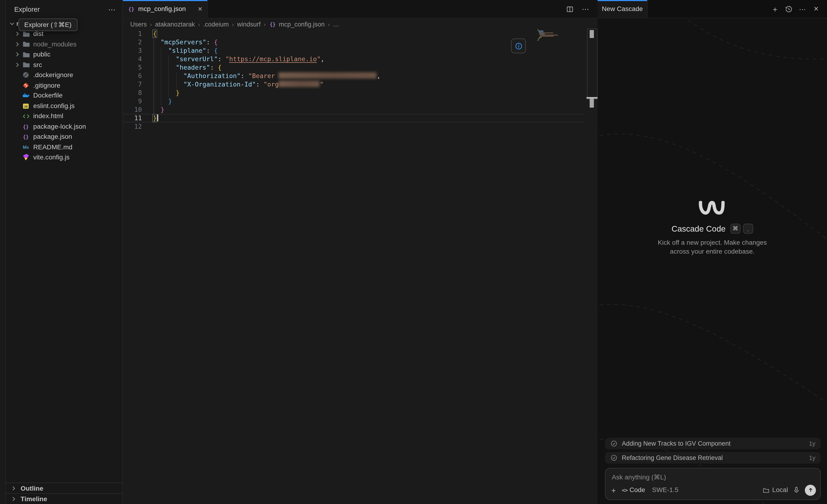 Image resolution: width=827 pixels, height=504 pixels. What do you see at coordinates (570, 9) in the screenshot?
I see `split-editor-icon` at bounding box center [570, 9].